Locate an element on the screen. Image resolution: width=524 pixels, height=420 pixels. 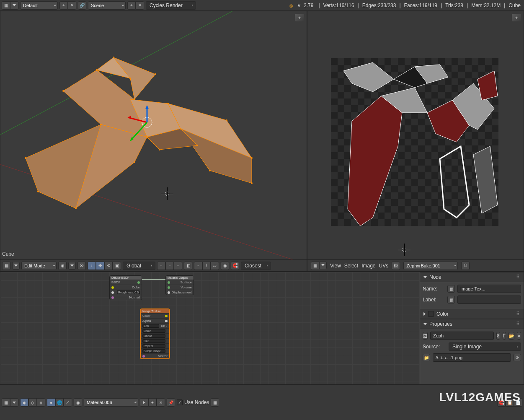
node-src-select is located at coordinates (154, 351).